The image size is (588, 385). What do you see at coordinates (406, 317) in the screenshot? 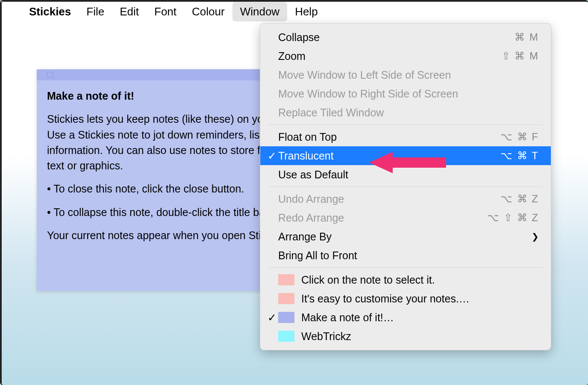
I see `menuitem-window-note: ✓Make a note of it!…` at bounding box center [406, 317].